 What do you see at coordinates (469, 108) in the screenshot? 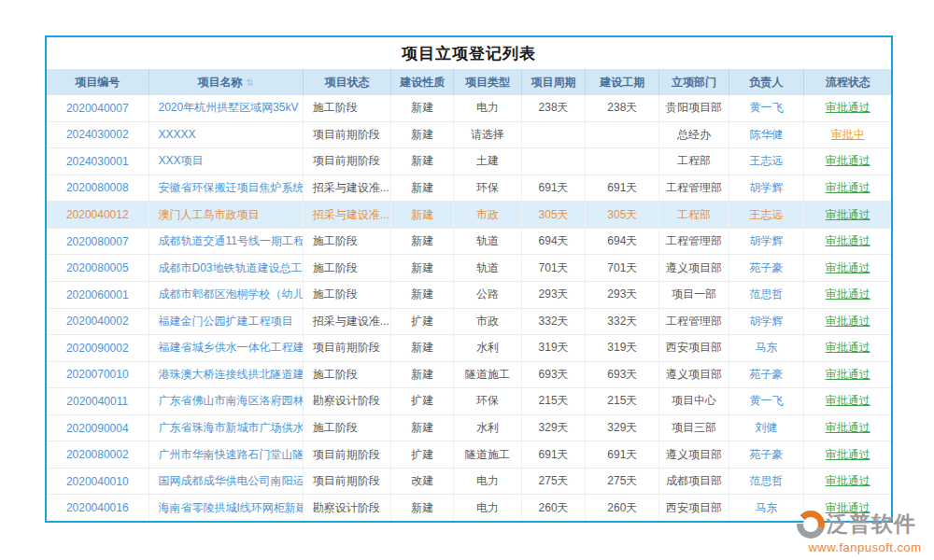
I see `table-row: 20200400072020年杭州拱墅区域网35kV（第...施工阶段新建电力2…` at bounding box center [469, 108].